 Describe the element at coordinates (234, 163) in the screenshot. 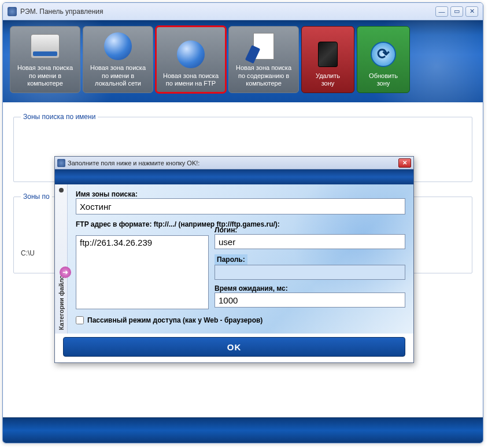

I see `dialog-titlebar: Заполните поля ниже и нажмите кнопку OK!…` at that location.